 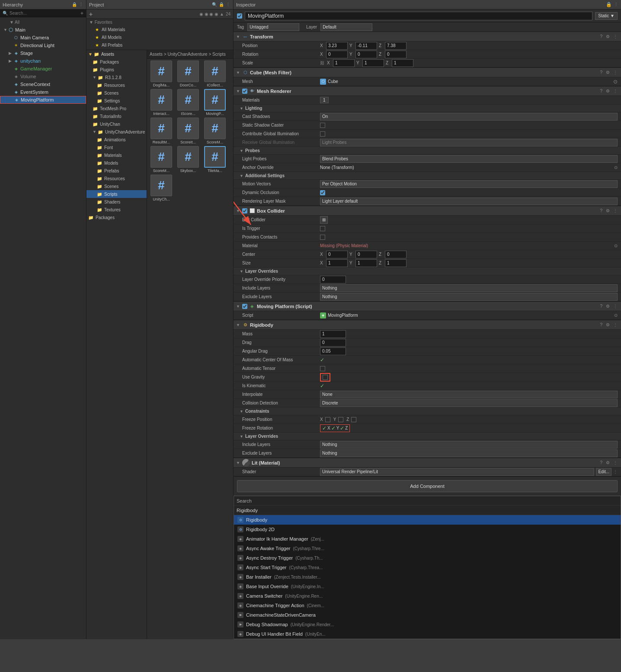 What do you see at coordinates (322, 360) in the screenshot?
I see `rb-auto-com-check` at bounding box center [322, 360].